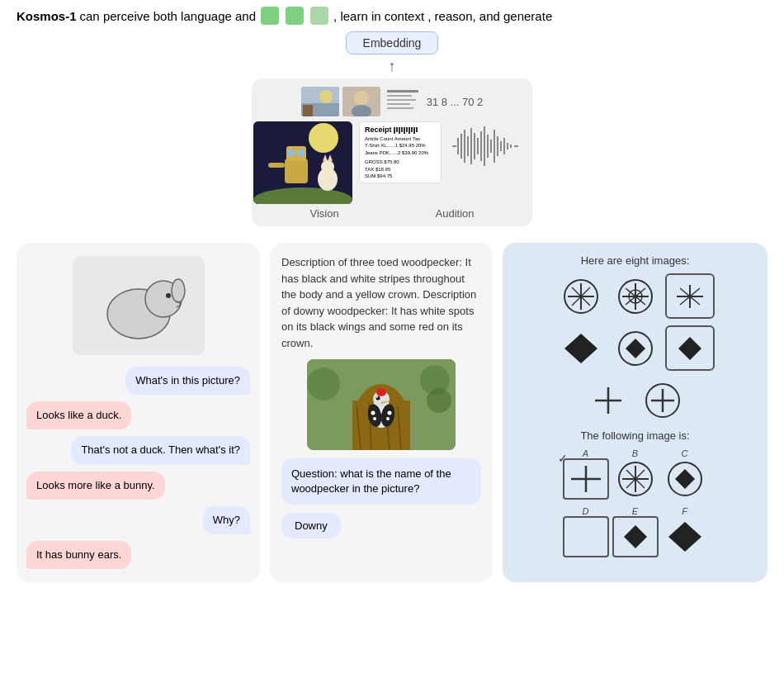 The image size is (784, 678). What do you see at coordinates (400, 139) in the screenshot?
I see `receipt-header: Article Count Amount Tax` at bounding box center [400, 139].